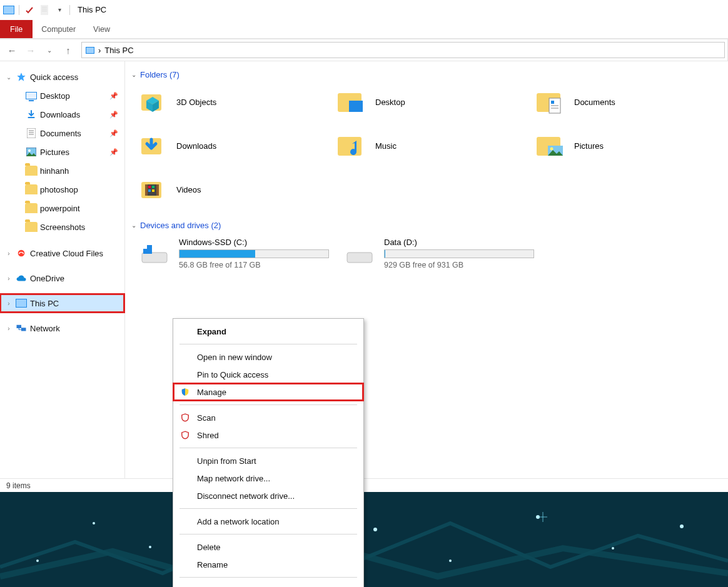 The width and height of the screenshot is (728, 587). Describe the element at coordinates (254, 265) in the screenshot. I see `free-space: 56.8 GB free of 117 GB` at that location.